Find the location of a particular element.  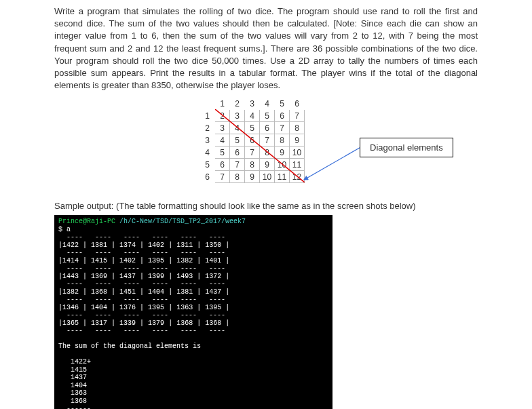

col-header: 2 is located at coordinates (238, 104).